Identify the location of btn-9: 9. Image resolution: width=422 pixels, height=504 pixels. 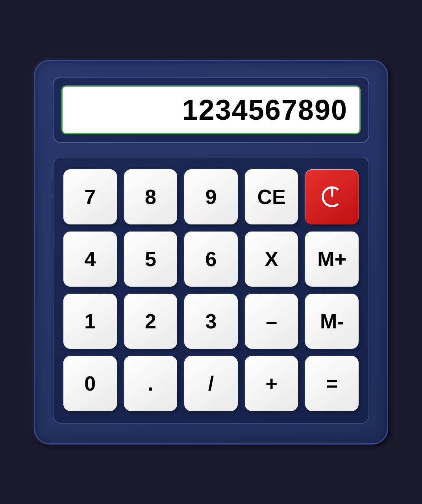
(211, 197).